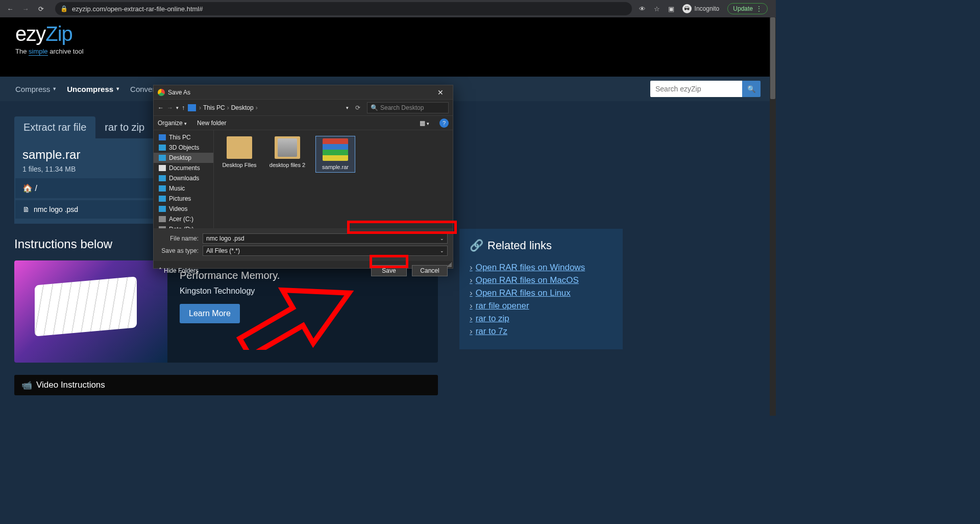  I want to click on nav-compress-label: Compress, so click(33, 89).